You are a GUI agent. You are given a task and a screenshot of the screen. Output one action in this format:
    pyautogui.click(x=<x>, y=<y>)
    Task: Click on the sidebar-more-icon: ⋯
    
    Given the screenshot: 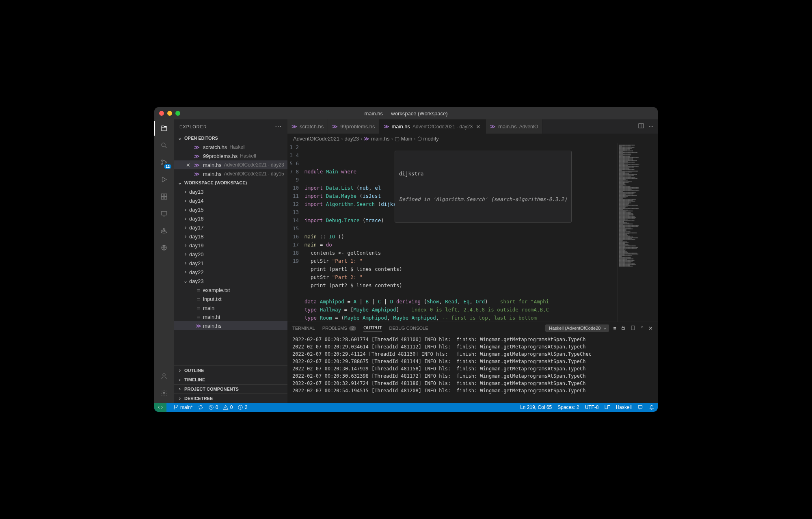 What is the action you would take?
    pyautogui.click(x=279, y=127)
    